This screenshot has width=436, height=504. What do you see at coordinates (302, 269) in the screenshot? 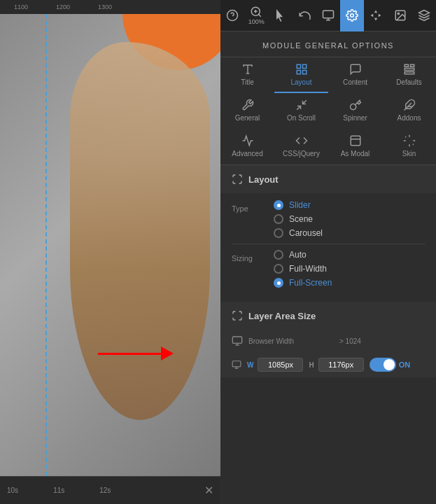
I see `sizing-radio-group: Auto Full-Width Full-Screen` at bounding box center [302, 269].